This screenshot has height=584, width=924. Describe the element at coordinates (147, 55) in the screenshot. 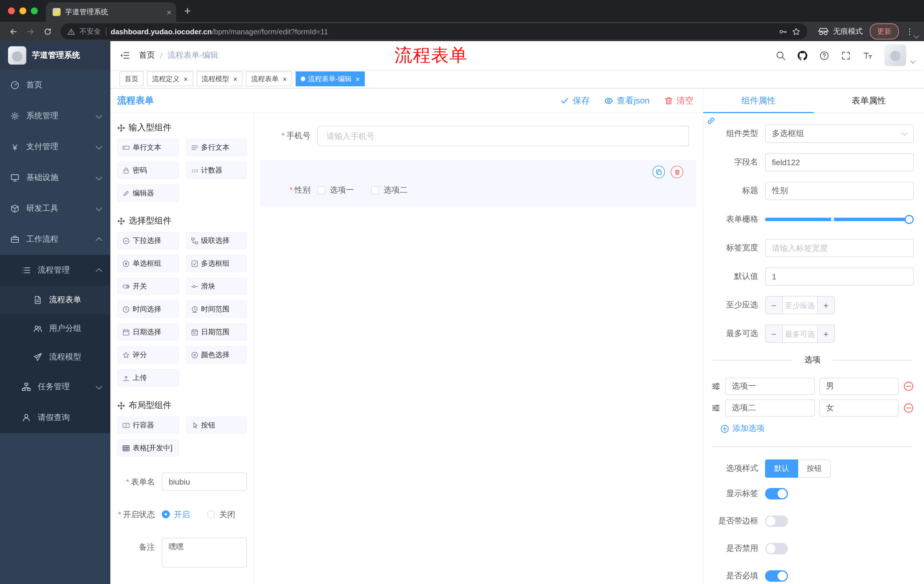

I see `breadcrumb-home: 首页` at that location.